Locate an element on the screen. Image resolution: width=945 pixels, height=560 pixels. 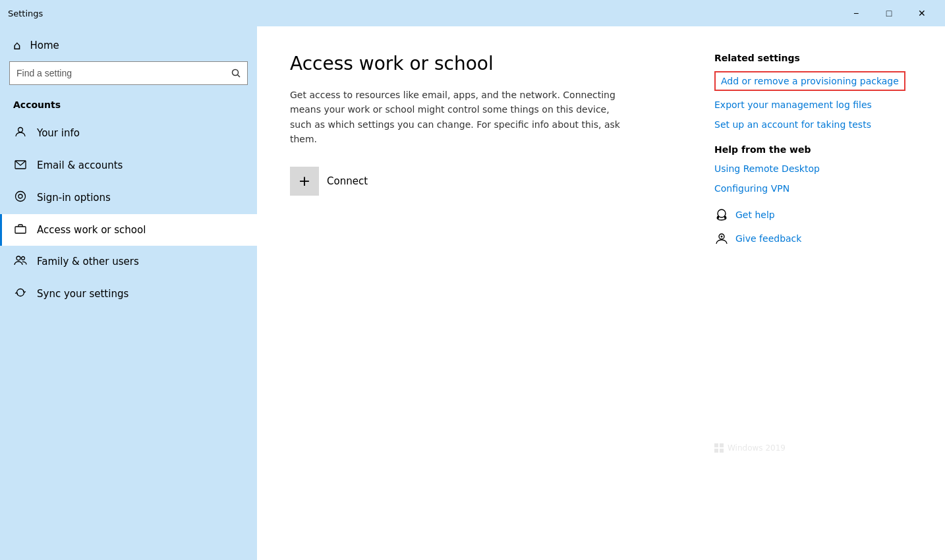
page-description: Get access to resources like email, apps… is located at coordinates (461, 117).